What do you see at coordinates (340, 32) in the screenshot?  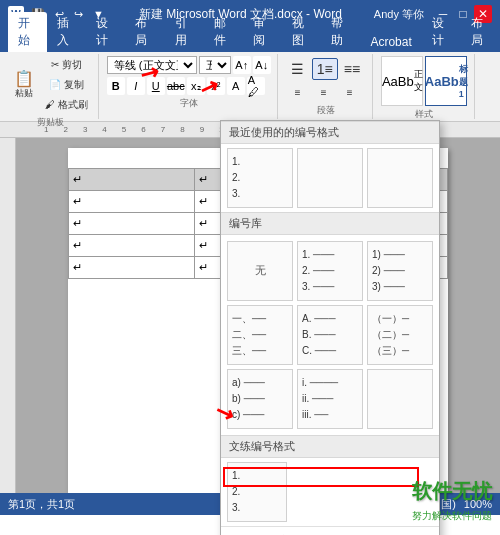 I see `tab-help: 帮助` at bounding box center [340, 32].